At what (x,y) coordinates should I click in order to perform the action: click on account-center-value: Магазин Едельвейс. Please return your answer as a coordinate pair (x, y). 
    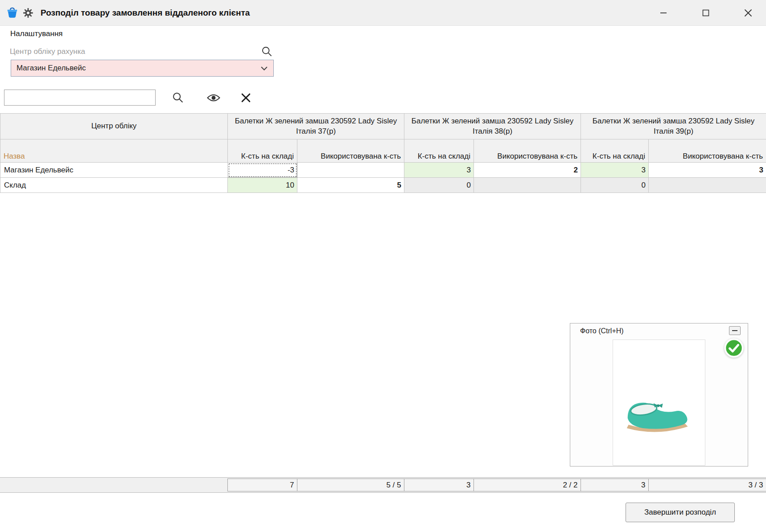
    Looking at the image, I should click on (138, 68).